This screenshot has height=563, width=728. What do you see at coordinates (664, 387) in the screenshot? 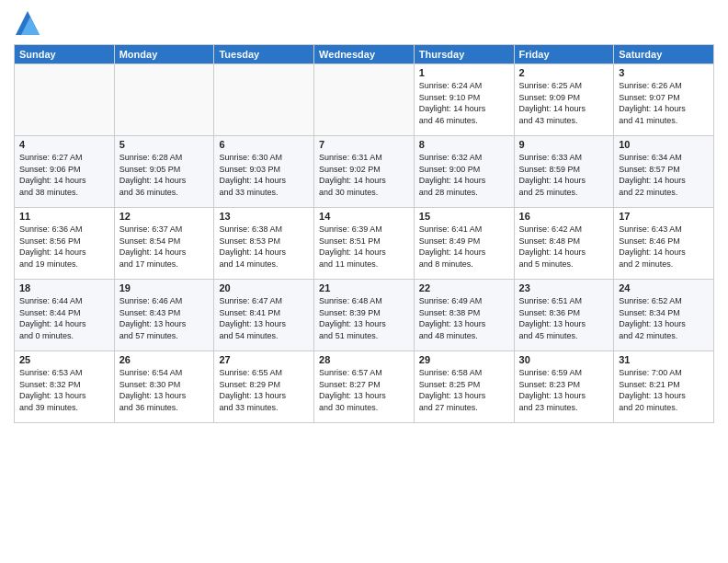
I see `day-cell: 31Sunrise: 7:00 AM Sunset: 8:21 PM Dayli…` at bounding box center [664, 387].